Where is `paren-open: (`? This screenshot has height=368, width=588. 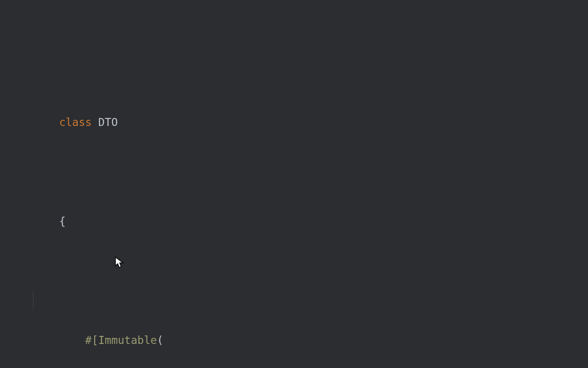
paren-open: ( is located at coordinates (160, 340).